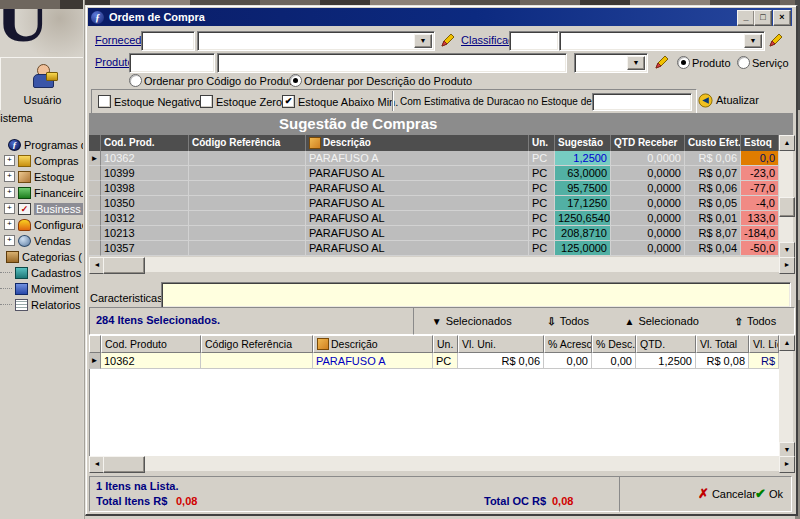 This screenshot has width=800, height=519. What do you see at coordinates (440, 17) in the screenshot?
I see `titlebar: ƒ Ordem de Compra` at bounding box center [440, 17].